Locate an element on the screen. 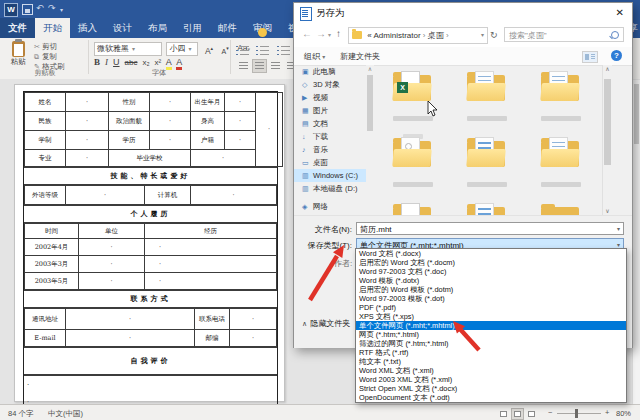  breadcrumb-item: Administrator is located at coordinates (396, 36).